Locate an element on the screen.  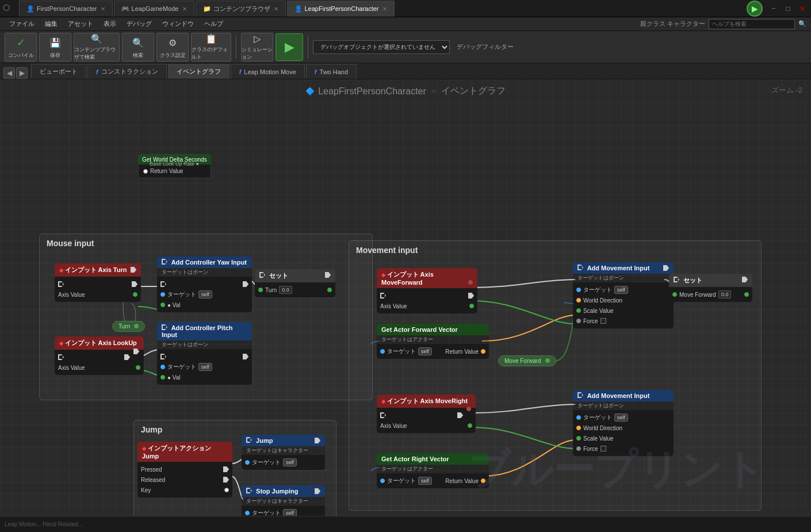
close-tab-3: ✕ is located at coordinates (276, 9).